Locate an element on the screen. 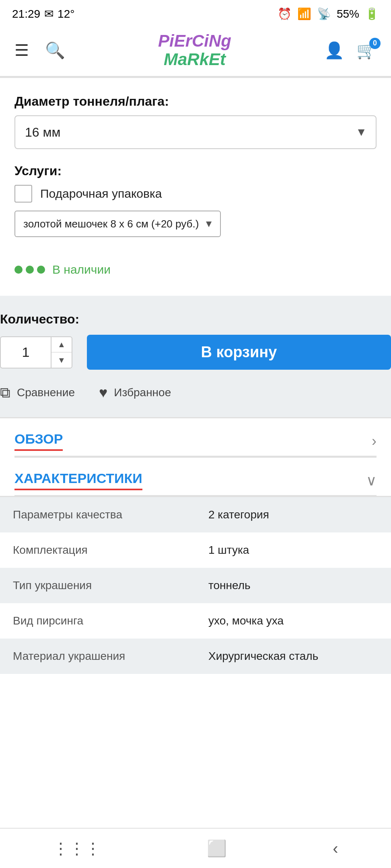 This screenshot has height=868, width=391. cart-badge: 0 is located at coordinates (375, 43).